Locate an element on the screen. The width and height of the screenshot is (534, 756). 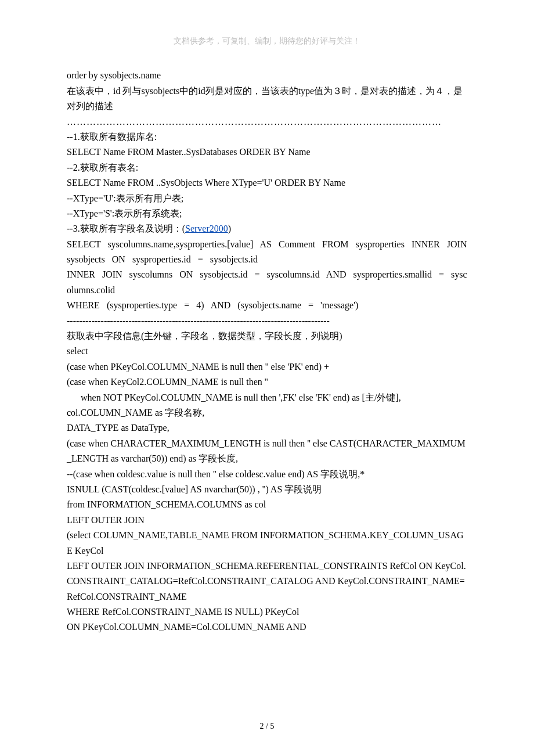
text-line: from INFORMATION_SCHEMA.COLUMNS as col is located at coordinates (267, 505).